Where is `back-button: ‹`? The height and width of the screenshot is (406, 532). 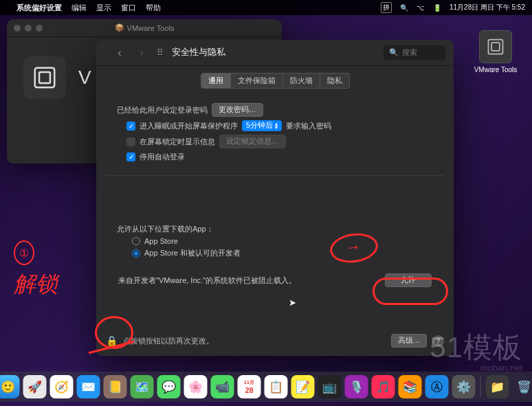
back-button: ‹ is located at coordinates (120, 53).